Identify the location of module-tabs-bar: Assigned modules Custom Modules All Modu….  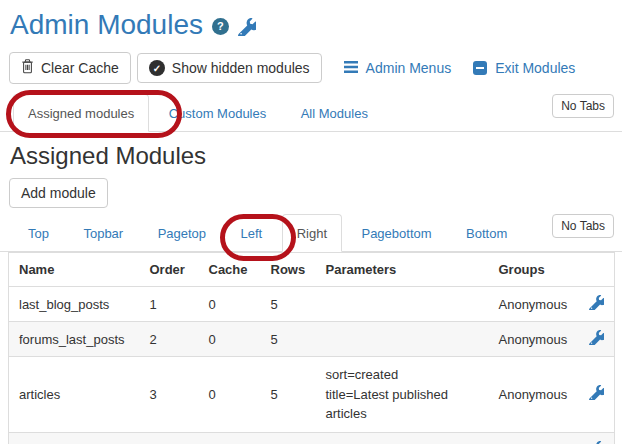
(311, 113).